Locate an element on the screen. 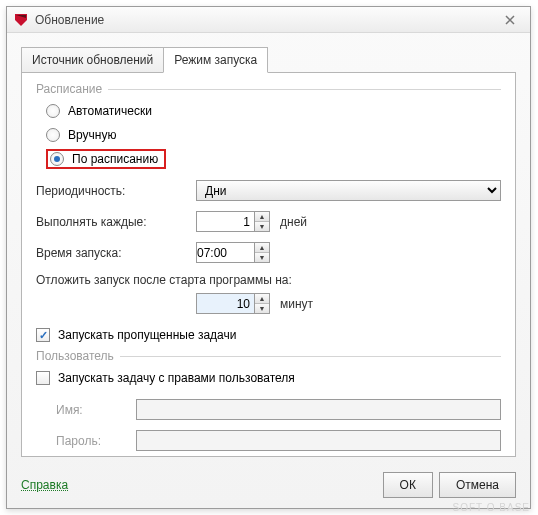 Image resolution: width=538 pixels, height=515 pixels. periodicity-row: Периодичность: Дни is located at coordinates (268, 190).